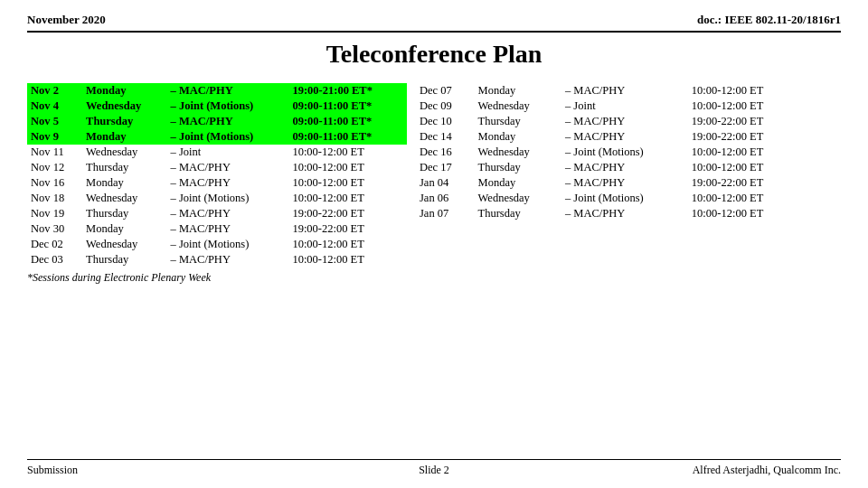 The width and height of the screenshot is (868, 488). I want to click on table-cell-date: Nov 30, so click(54, 230).